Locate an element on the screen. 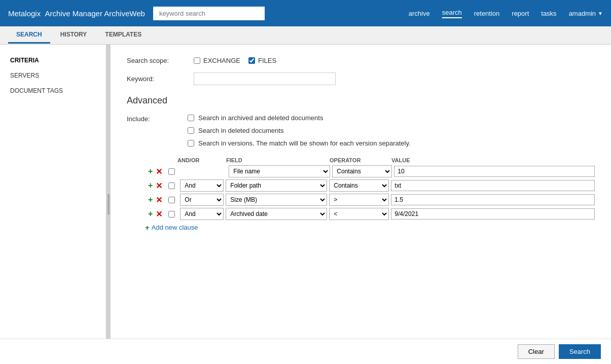 The height and width of the screenshot is (364, 611). add-clause-plus-icon: + is located at coordinates (147, 227).